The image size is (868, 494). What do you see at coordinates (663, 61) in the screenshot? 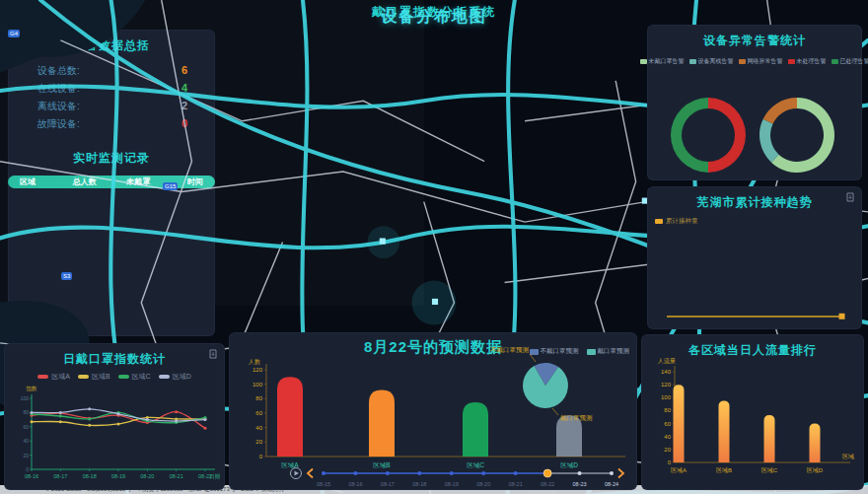
I see `legend-item: 未戴口罩告警` at bounding box center [663, 61].